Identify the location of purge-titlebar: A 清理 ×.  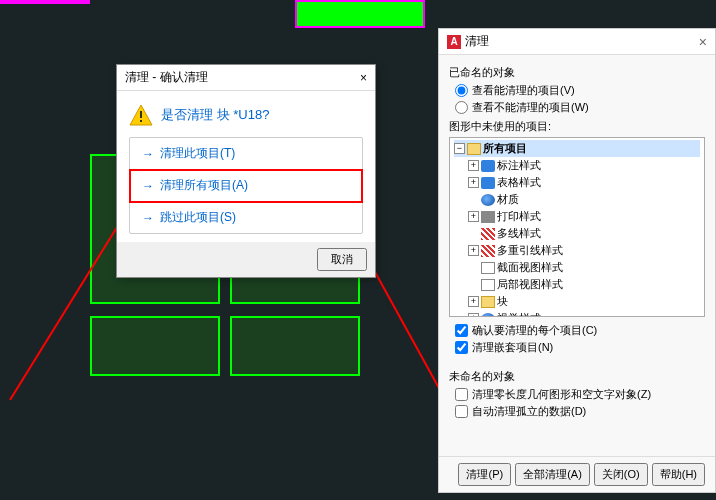
(577, 42).